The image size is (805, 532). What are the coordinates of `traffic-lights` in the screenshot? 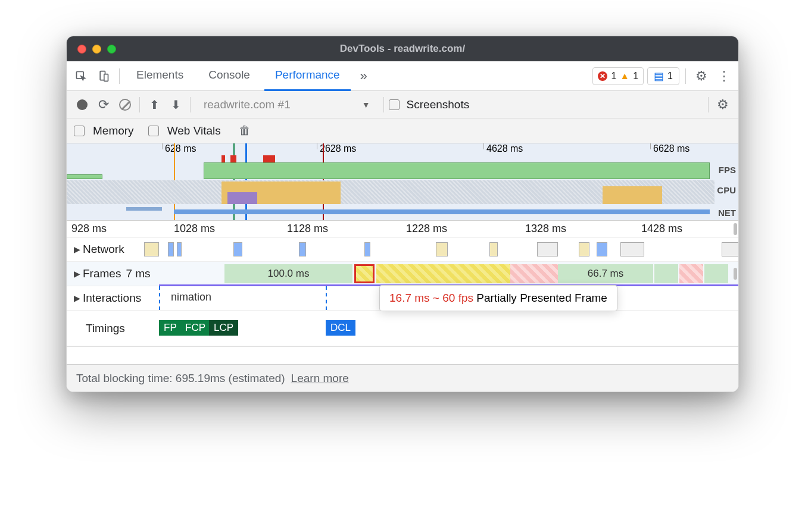 It's located at (92, 49).